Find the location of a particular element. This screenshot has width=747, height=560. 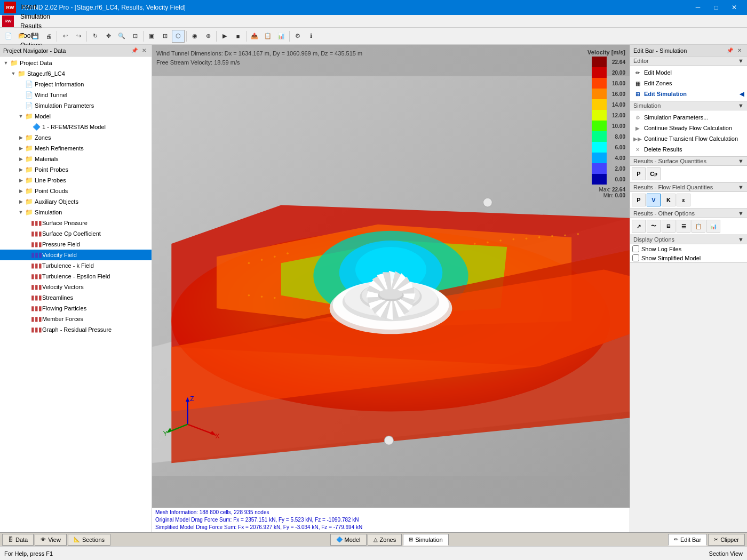

tree-item-surface-pressure: ▮▮▮Surface Pressure is located at coordinates (76, 223).